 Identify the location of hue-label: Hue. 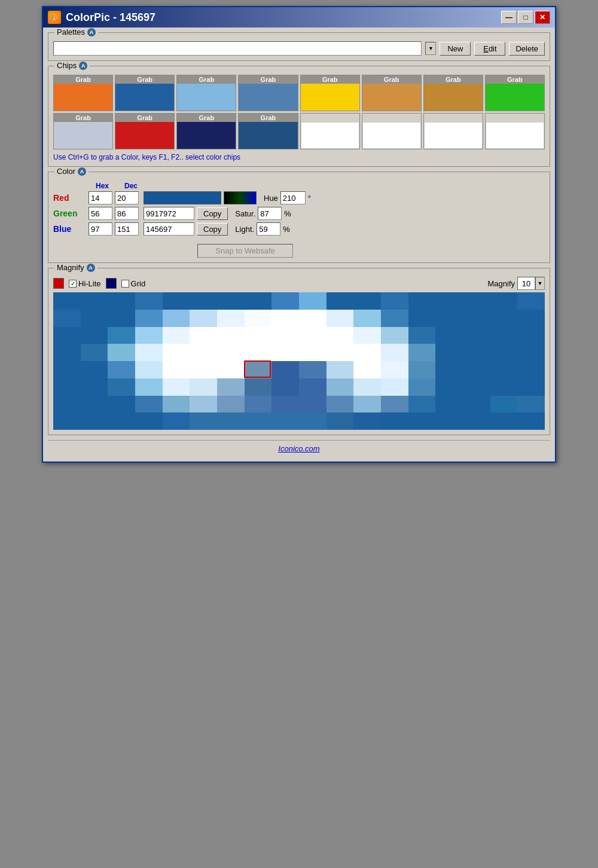
(271, 198).